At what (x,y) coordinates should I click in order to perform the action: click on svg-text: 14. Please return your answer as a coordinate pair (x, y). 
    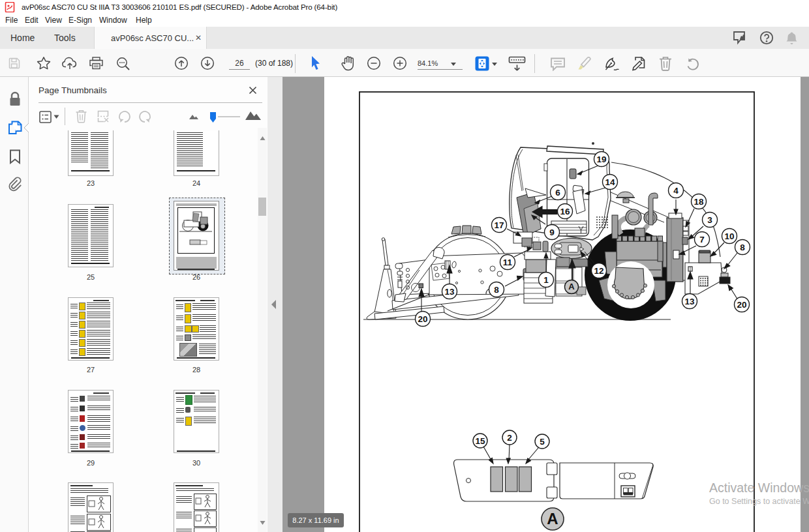
    Looking at the image, I should click on (610, 183).